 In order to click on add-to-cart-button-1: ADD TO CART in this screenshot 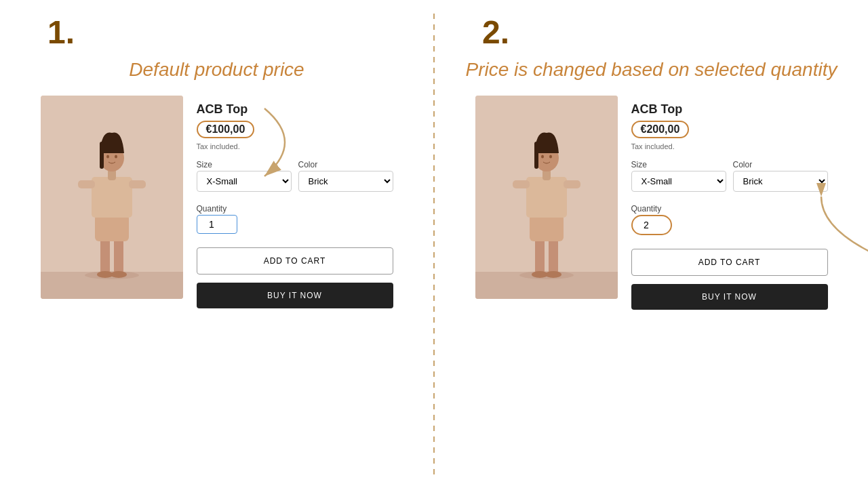, I will do `click(295, 261)`.